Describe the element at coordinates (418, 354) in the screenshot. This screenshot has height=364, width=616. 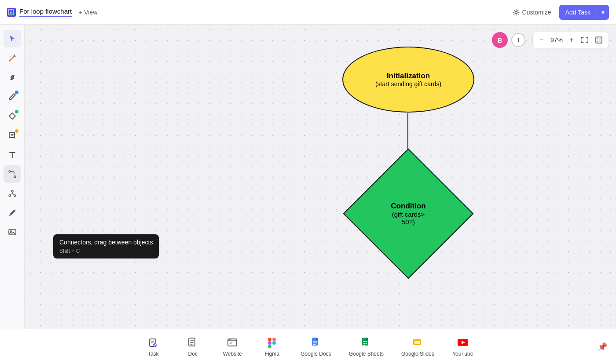
I see `google-slides-label: Google Slides` at that location.